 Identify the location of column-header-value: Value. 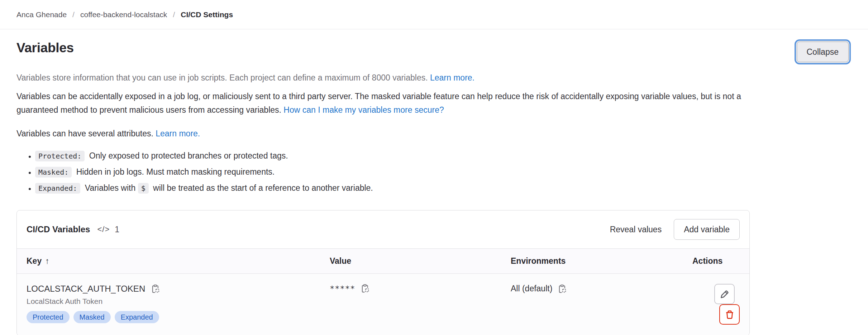
(411, 261).